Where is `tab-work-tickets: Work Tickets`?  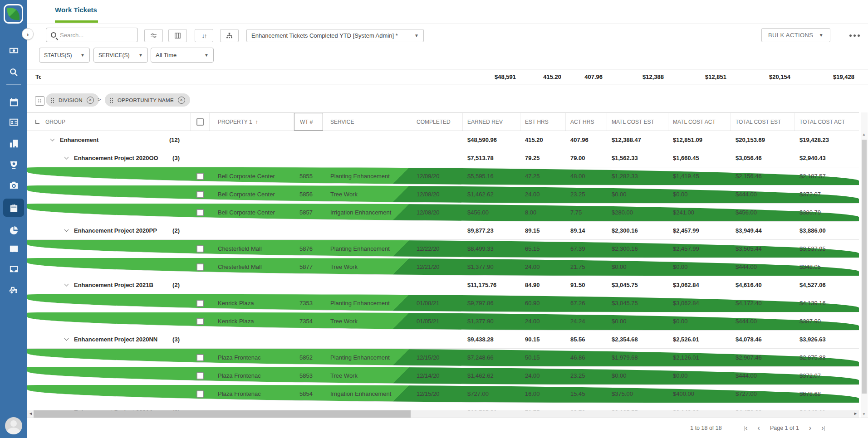 tab-work-tickets: Work Tickets is located at coordinates (76, 10).